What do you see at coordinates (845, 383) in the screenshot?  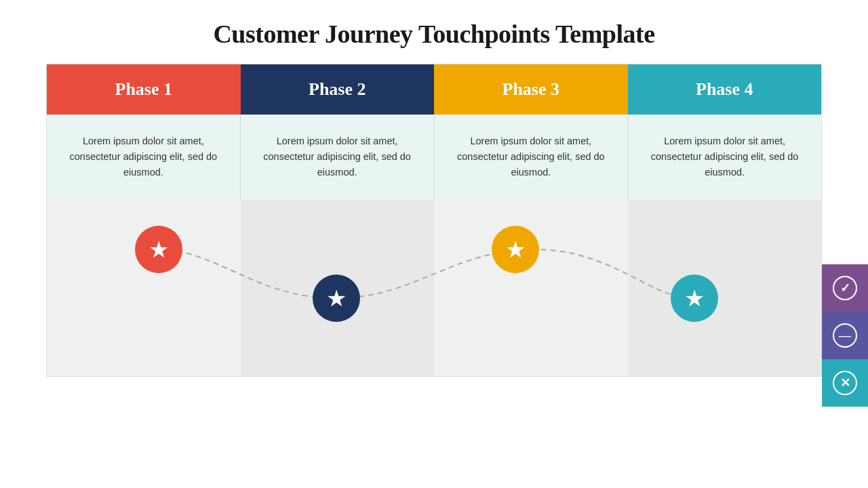 I see `close-button: ✕` at bounding box center [845, 383].